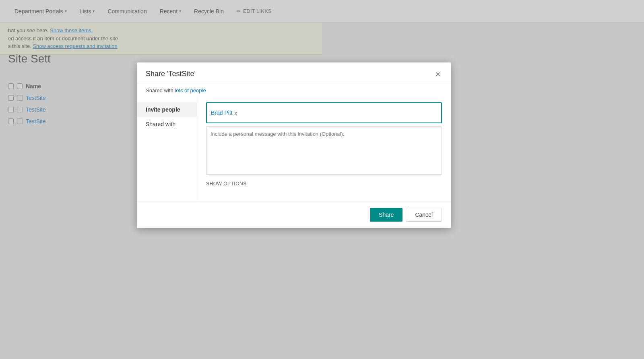 This screenshot has width=644, height=359. I want to click on share-button: Share, so click(386, 215).